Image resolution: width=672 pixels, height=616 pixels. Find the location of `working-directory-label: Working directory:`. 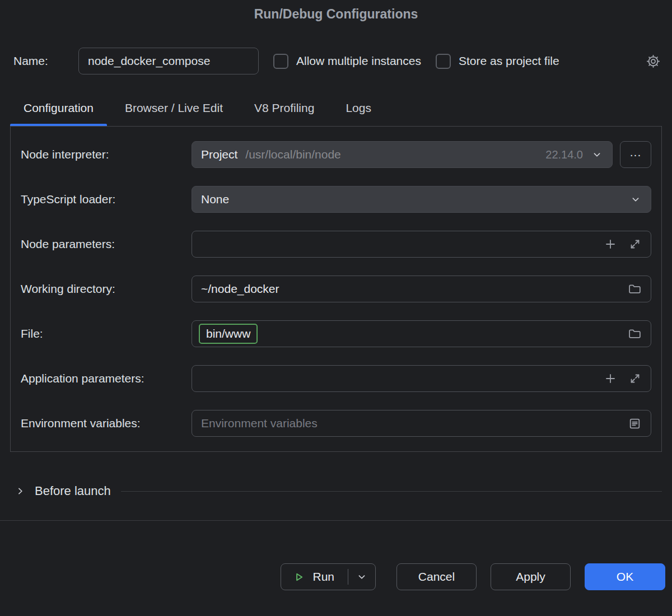

working-directory-label: Working directory: is located at coordinates (106, 289).